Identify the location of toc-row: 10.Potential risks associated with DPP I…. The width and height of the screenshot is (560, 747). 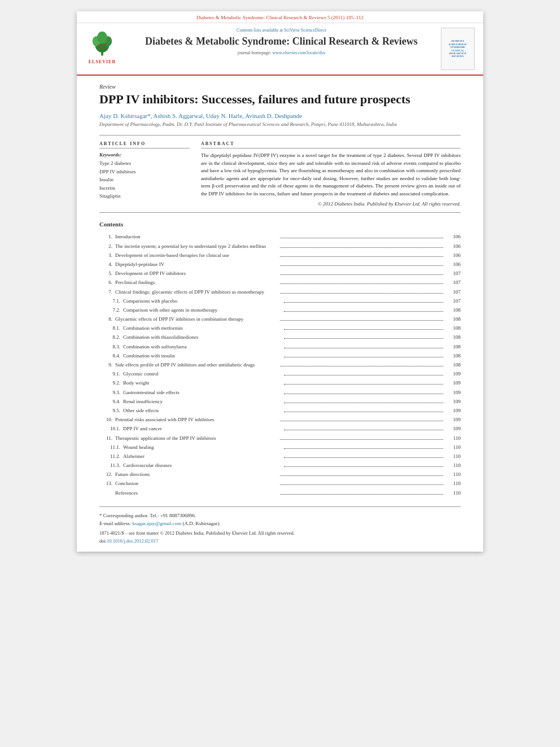
(280, 420).